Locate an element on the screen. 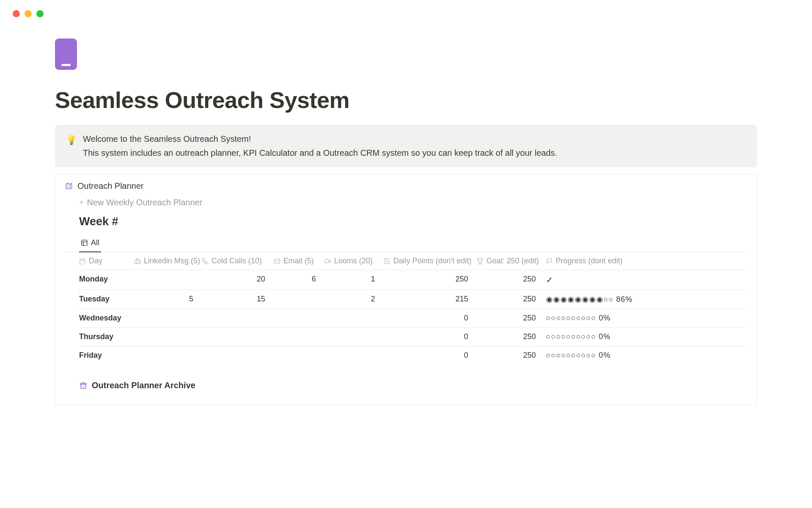  cell-looms: 1 is located at coordinates (354, 280).